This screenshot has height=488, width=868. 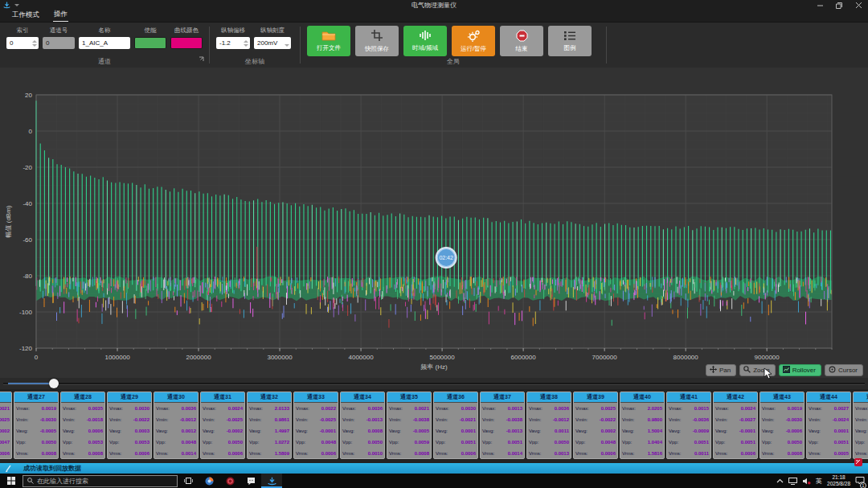 I want to click on input-language-indicator: 英, so click(x=819, y=481).